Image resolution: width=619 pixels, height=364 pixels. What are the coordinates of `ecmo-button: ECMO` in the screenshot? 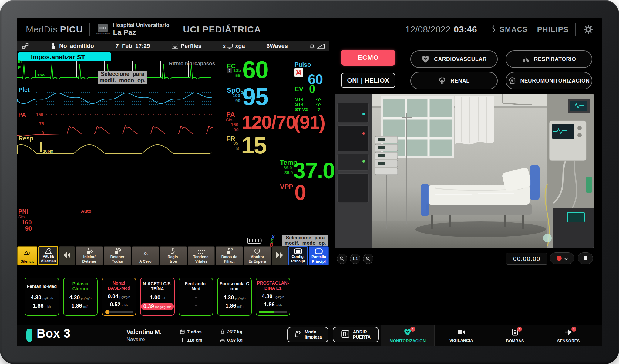 It's located at (368, 58).